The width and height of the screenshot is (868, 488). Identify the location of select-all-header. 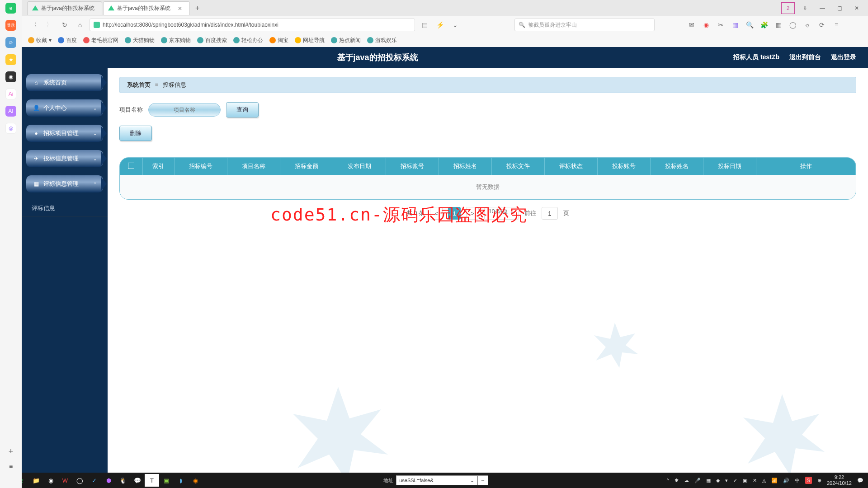
(131, 166).